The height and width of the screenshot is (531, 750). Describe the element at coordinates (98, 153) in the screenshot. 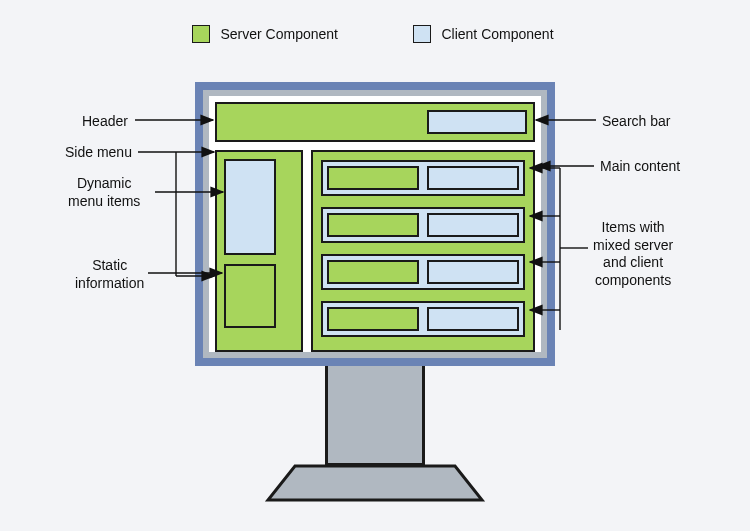

I see `label-side-menu: Side menu` at that location.